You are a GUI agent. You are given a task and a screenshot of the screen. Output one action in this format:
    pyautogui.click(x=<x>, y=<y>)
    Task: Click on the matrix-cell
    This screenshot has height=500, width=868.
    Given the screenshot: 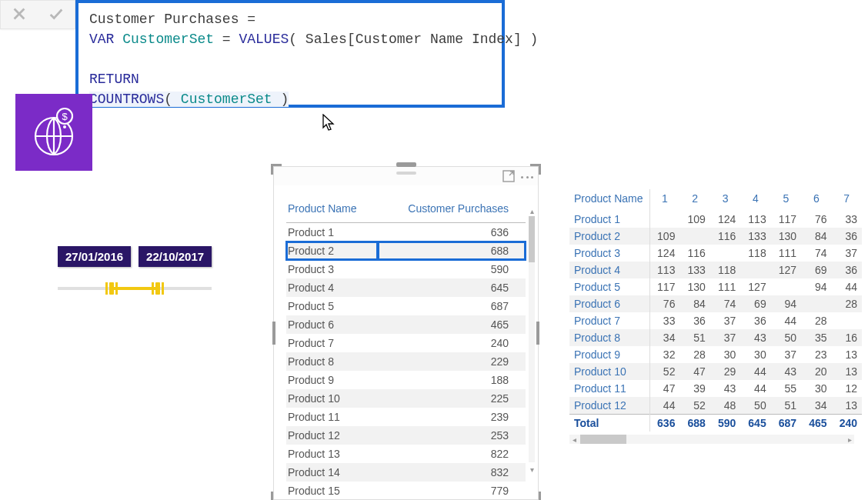 What is the action you would take?
    pyautogui.click(x=816, y=304)
    